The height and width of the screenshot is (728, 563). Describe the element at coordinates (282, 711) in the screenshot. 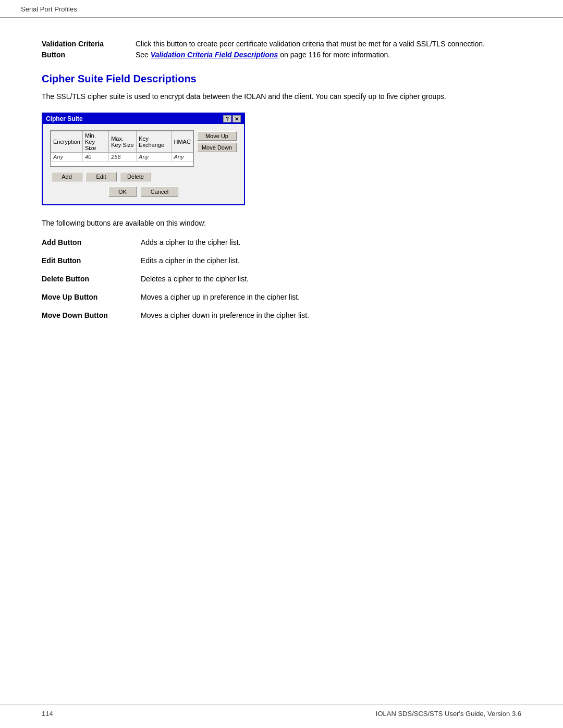

I see `footer: 114 IOLAN SDS/SCS/STS User's Guide, Vers…` at that location.